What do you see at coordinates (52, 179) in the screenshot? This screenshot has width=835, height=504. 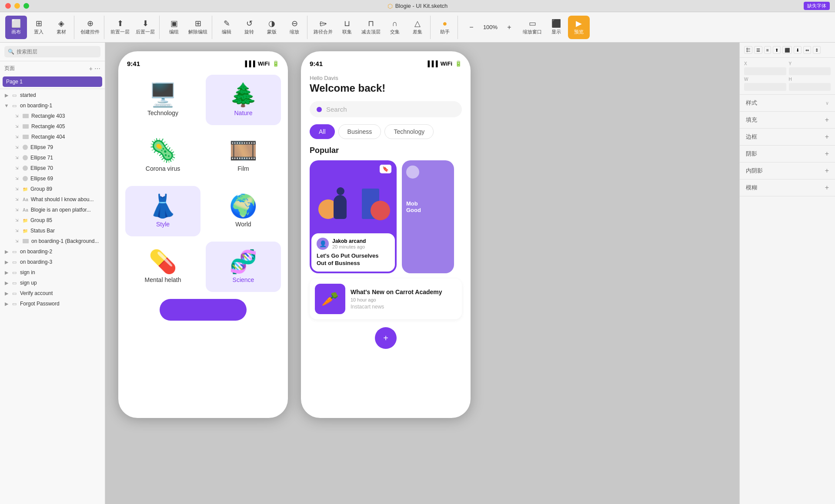 I see `sidebar-item-ellipse-69: ⇲ Ellipse 69` at bounding box center [52, 179].